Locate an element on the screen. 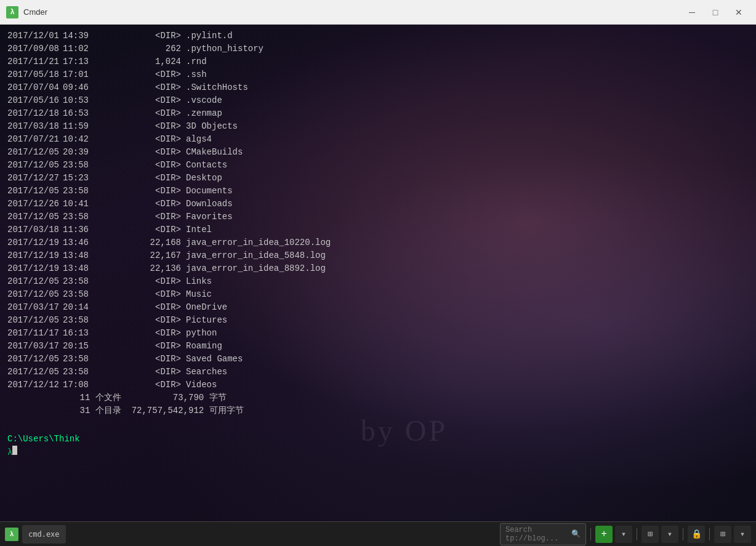  minimize-button: ─ is located at coordinates (692, 12).